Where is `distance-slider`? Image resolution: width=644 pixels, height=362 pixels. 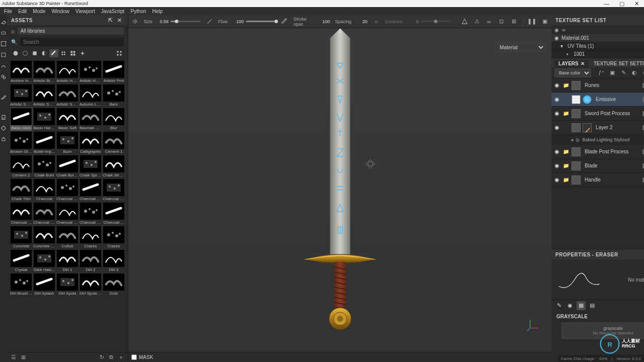
distance-slider is located at coordinates (436, 21).